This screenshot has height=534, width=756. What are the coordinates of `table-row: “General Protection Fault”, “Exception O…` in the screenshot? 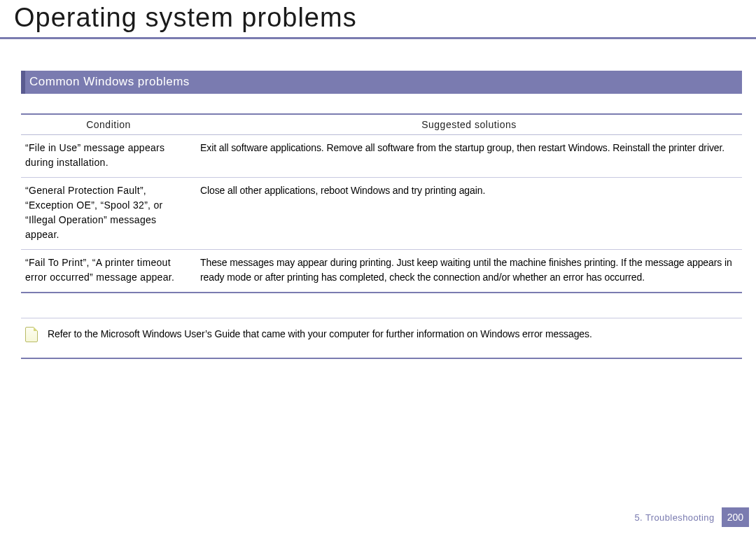 It's located at (382, 214).